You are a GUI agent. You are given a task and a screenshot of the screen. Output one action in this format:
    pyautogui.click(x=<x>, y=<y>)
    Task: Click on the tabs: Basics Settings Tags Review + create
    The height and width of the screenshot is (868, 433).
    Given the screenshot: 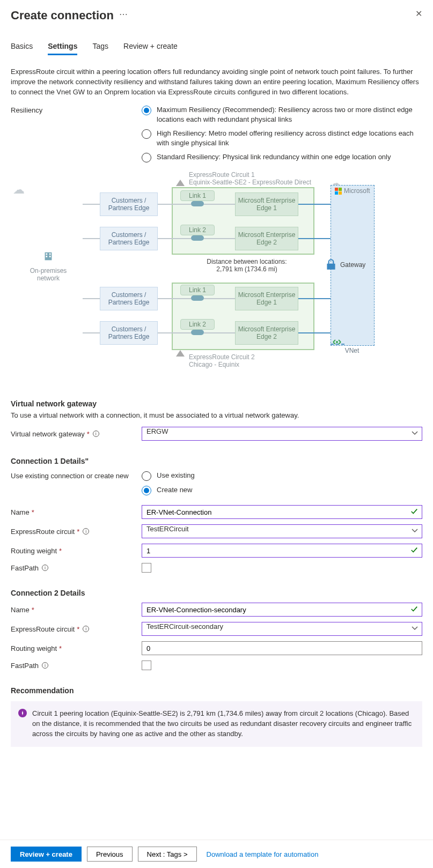 What is the action you would take?
    pyautogui.click(x=217, y=48)
    